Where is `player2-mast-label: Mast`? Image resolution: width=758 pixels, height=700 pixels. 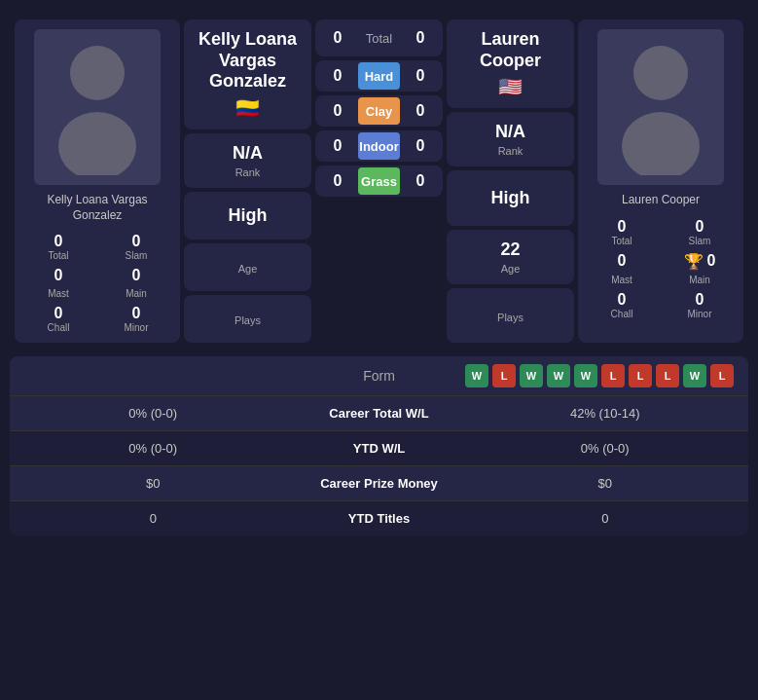 player2-mast-label: Mast is located at coordinates (622, 280).